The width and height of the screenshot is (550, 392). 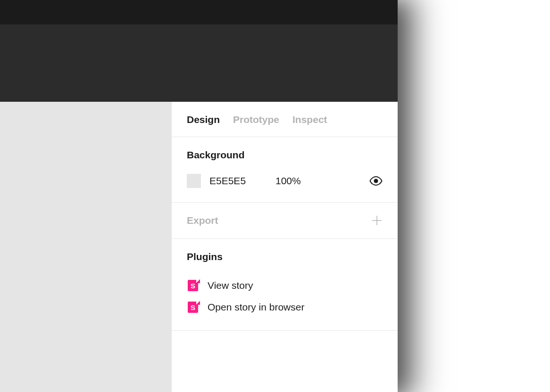 What do you see at coordinates (199, 63) in the screenshot?
I see `toolbar` at bounding box center [199, 63].